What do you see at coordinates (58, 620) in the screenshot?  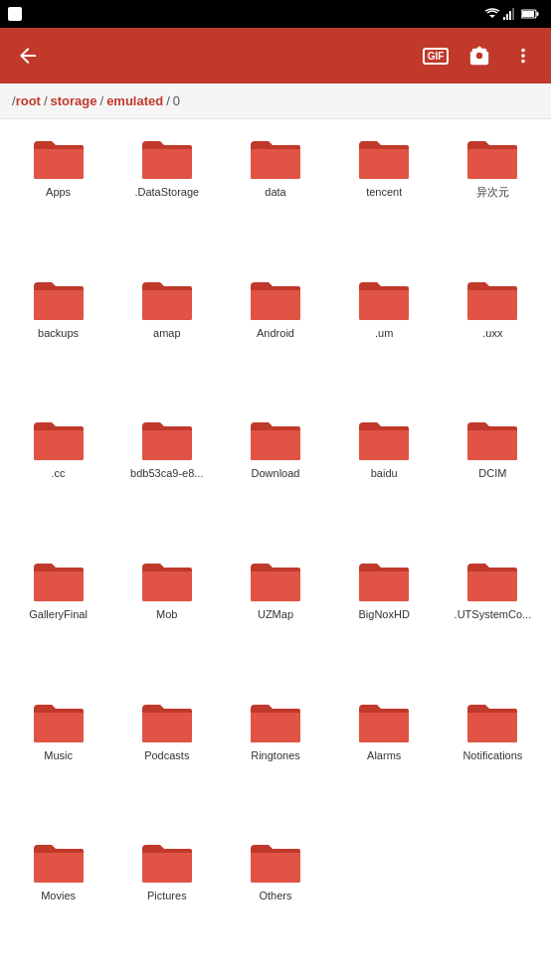 I see `folder-item: GalleryFinal` at bounding box center [58, 620].